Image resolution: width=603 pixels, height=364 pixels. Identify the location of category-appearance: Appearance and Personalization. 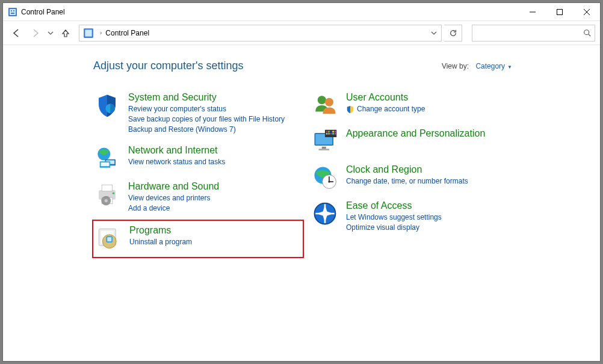
(416, 141).